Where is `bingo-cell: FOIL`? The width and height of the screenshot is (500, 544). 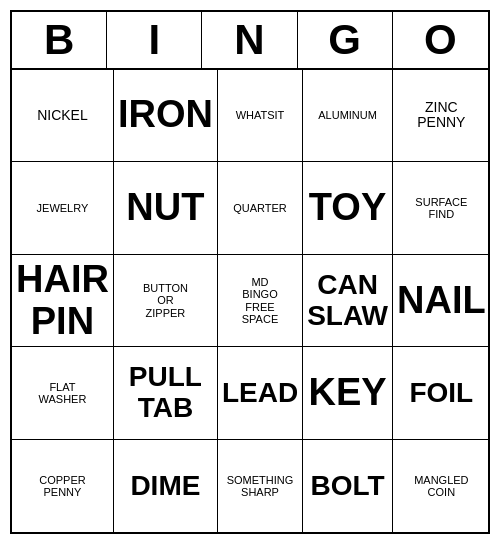 bingo-cell: FOIL is located at coordinates (442, 394).